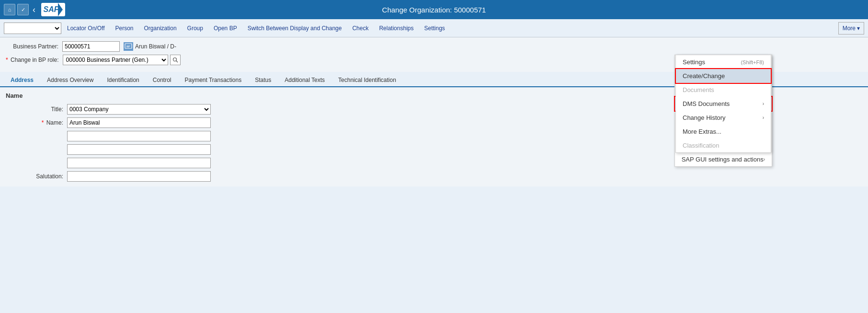 The image size is (868, 313). I want to click on extras-item-label: Documents, so click(698, 90).